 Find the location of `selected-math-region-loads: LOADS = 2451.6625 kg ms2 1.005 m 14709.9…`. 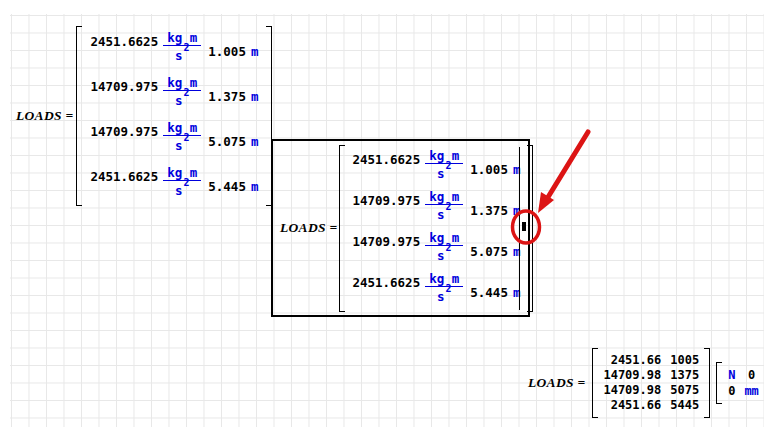

selected-math-region-loads: LOADS = 2451.6625 kg ms2 1.005 m 14709.9… is located at coordinates (400, 228).